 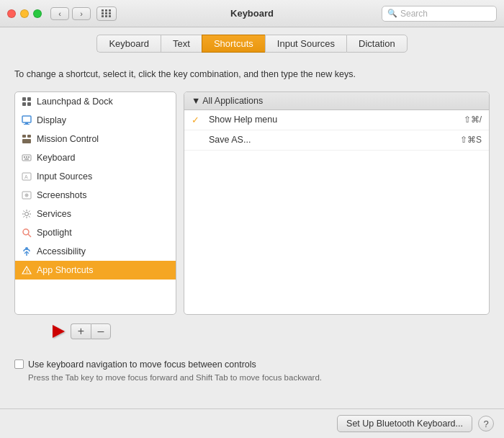 What do you see at coordinates (91, 331) in the screenshot?
I see `add-remove-buttons: + –` at bounding box center [91, 331].